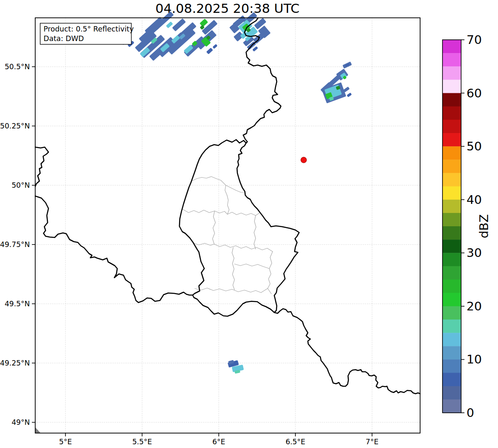 The image size is (498, 448). What do you see at coordinates (17, 67) in the screenshot?
I see `lat-tick-label: 50.5°N` at bounding box center [17, 67].